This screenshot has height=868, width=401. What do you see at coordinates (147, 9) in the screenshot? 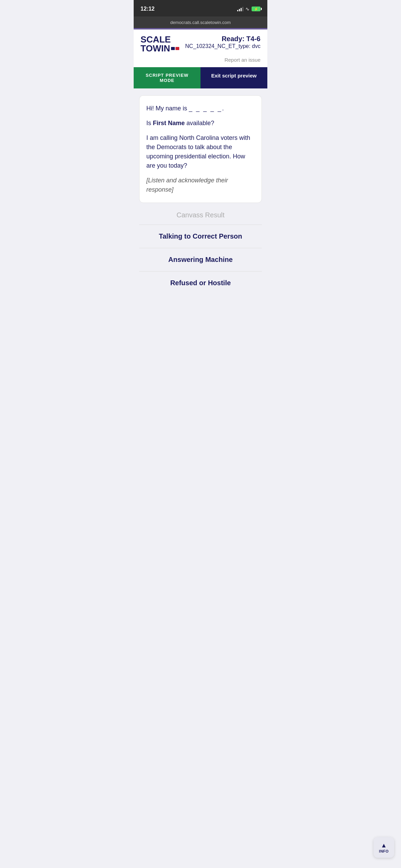
I see `status-time: 12:12` at bounding box center [147, 9].